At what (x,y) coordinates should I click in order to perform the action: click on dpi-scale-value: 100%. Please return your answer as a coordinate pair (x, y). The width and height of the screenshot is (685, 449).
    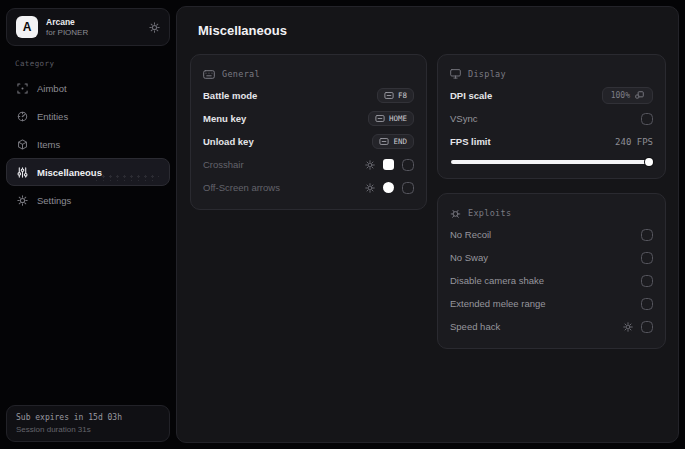
    Looking at the image, I should click on (620, 96).